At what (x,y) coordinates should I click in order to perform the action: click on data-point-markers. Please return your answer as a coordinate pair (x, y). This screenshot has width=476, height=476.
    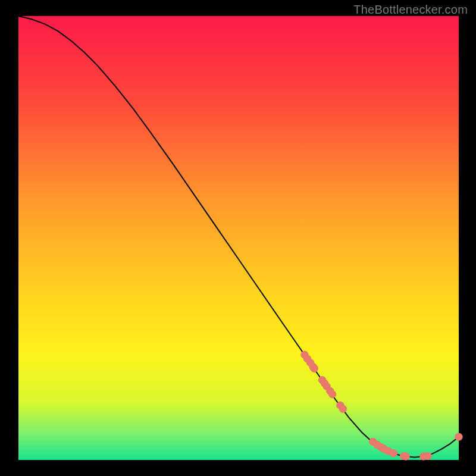
    Looking at the image, I should click on (382, 406).